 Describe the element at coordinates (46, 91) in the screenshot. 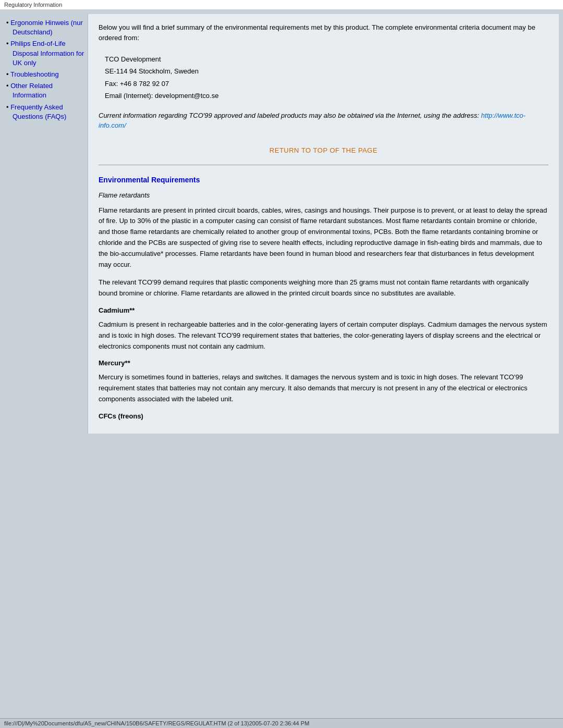

I see `sidebar-item-other-related: Other Related Information` at that location.